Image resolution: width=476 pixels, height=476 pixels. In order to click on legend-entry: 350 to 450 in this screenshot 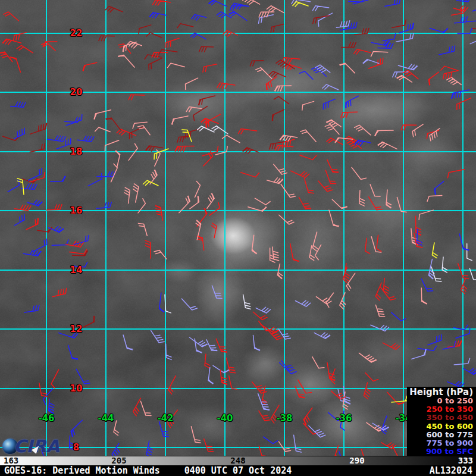, I will do `click(440, 418)`.